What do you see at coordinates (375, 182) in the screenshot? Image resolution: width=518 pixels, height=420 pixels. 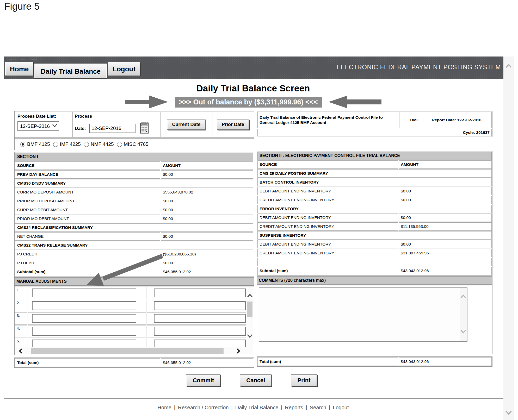 I see `group-label: BATCH CONTROL INVENTORY` at bounding box center [375, 182].